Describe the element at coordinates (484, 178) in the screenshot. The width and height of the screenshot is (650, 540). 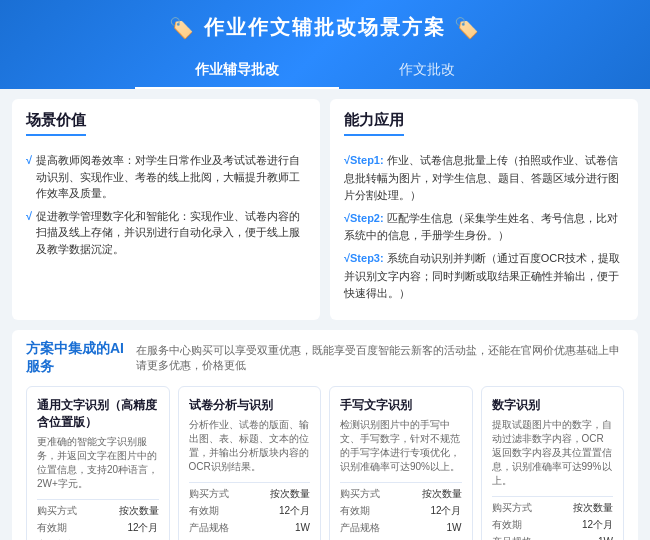
I see `step-1: √Step1: 作业、试卷信息批量上传（拍照或作业、试卷信息批转幅为图片，对学生…` at that location.